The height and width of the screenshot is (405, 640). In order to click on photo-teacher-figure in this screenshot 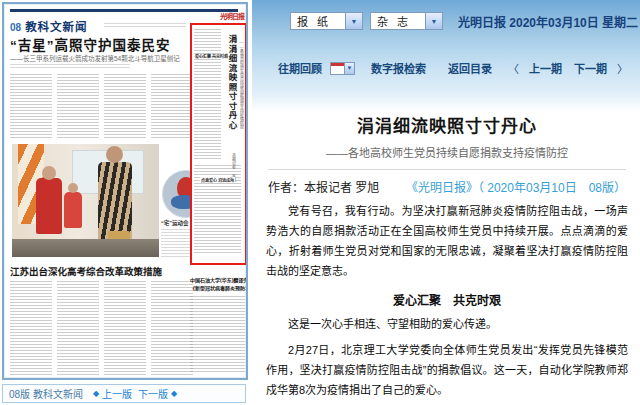, I will do `click(115, 201)`.